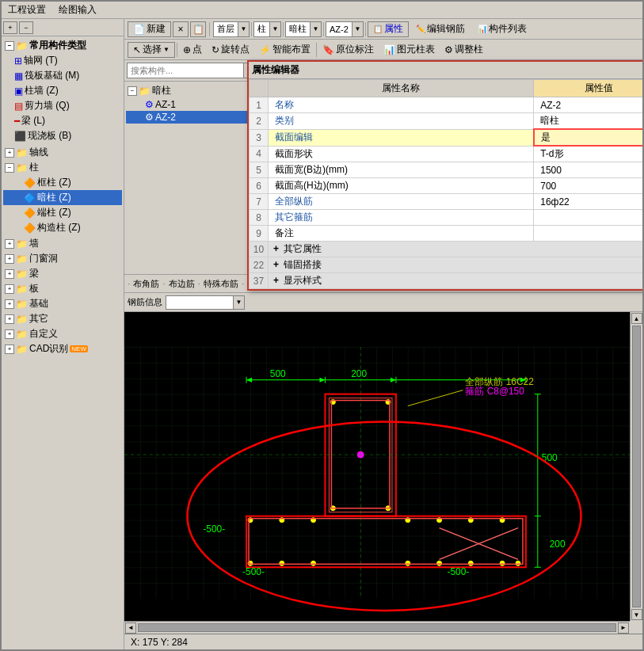 This screenshot has width=644, height=651. I want to click on prop-group-22-label: + 锚固搭接, so click(456, 265).